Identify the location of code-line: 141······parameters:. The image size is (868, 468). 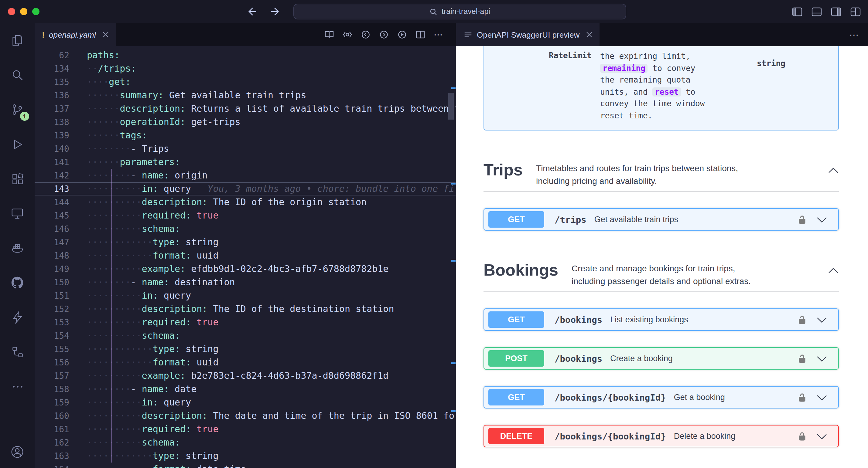
(245, 162).